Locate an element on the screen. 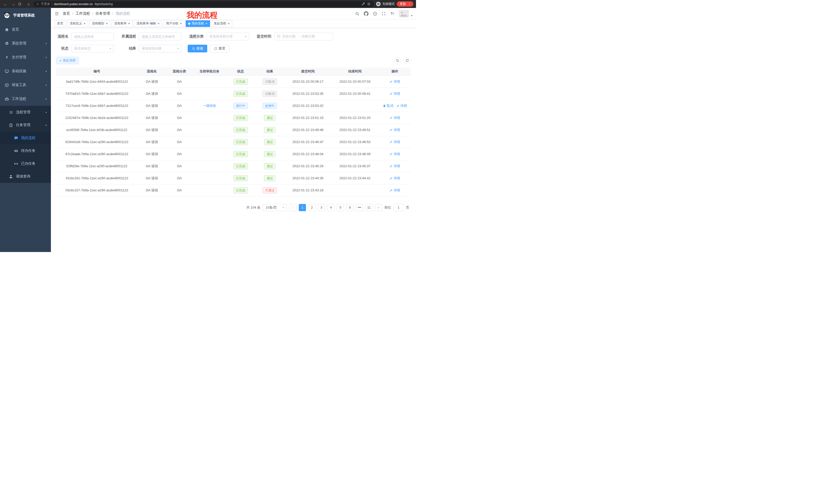 This screenshot has width=832, height=504. column-header: 流程名 is located at coordinates (152, 72).